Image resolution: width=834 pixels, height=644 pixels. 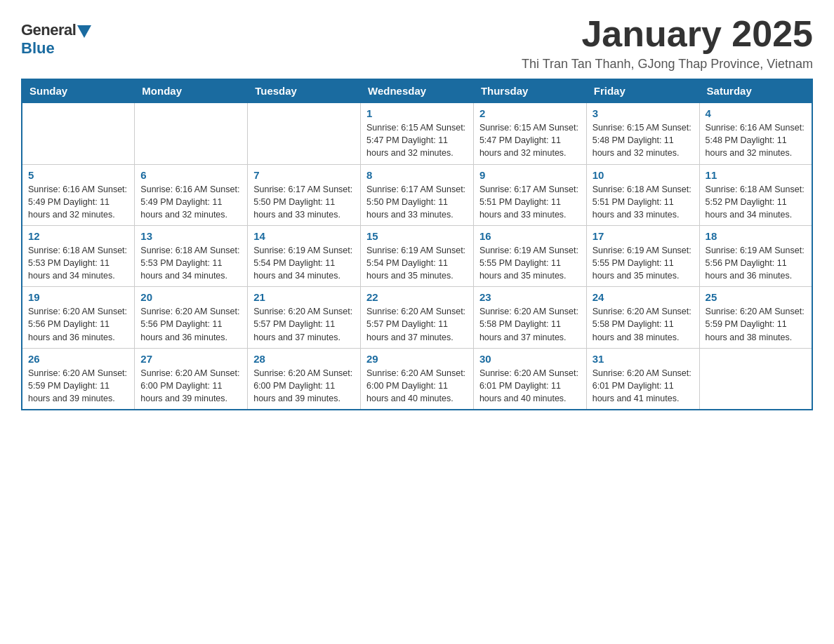 I want to click on calendar-header-sunday: Sunday, so click(x=79, y=91).